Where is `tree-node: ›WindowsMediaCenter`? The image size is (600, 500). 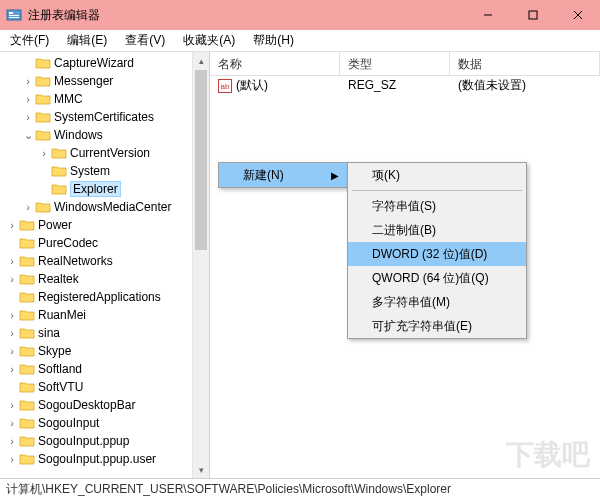
tree-node: ›WindowsMediaCenter is located at coordinates (104, 207).